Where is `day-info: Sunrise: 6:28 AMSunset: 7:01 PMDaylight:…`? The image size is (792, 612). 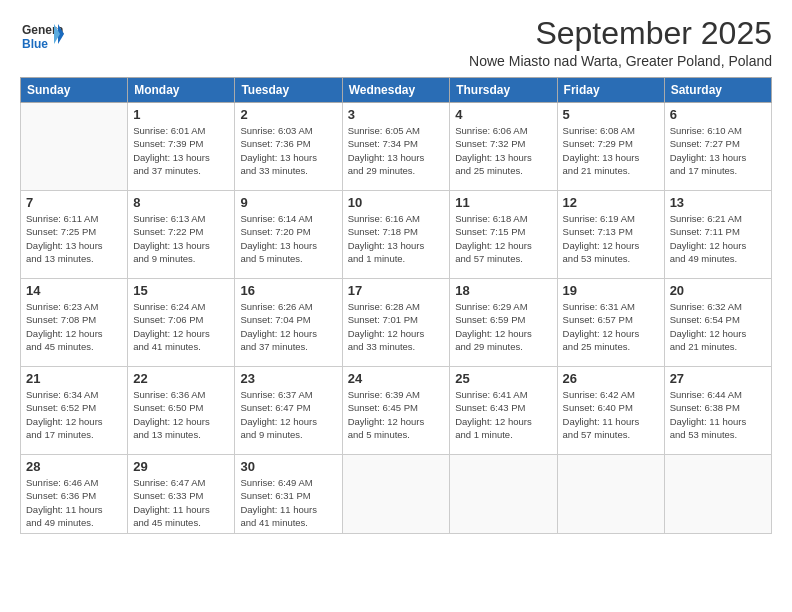 day-info: Sunrise: 6:28 AMSunset: 7:01 PMDaylight:… is located at coordinates (396, 326).